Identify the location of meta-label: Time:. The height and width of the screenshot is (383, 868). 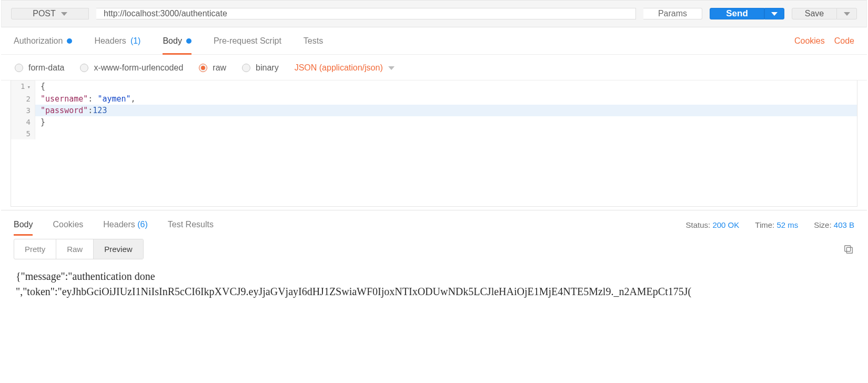
(765, 225).